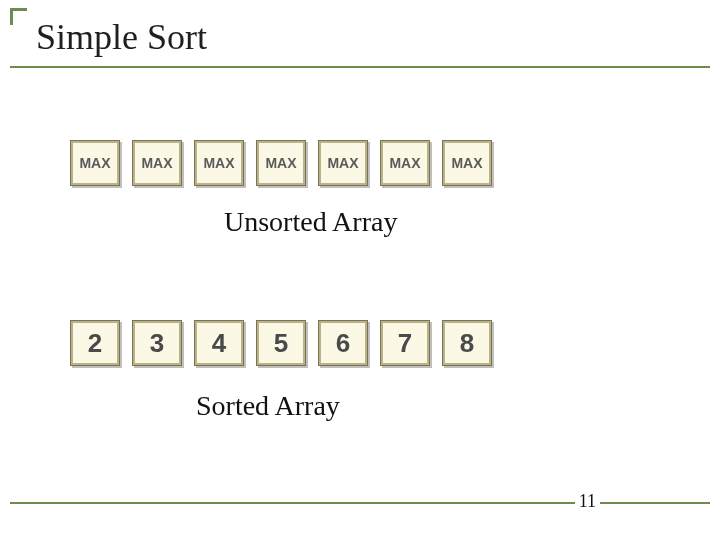 The height and width of the screenshot is (540, 720). What do you see at coordinates (18, 16) in the screenshot?
I see `corner-decoration` at bounding box center [18, 16].